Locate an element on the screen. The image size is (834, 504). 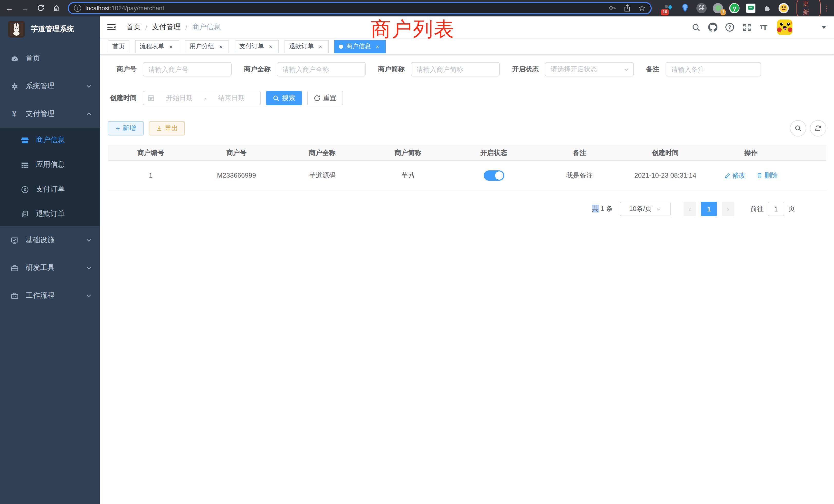
sidebar-item-dev-tools: 研发工具 is located at coordinates (50, 268).